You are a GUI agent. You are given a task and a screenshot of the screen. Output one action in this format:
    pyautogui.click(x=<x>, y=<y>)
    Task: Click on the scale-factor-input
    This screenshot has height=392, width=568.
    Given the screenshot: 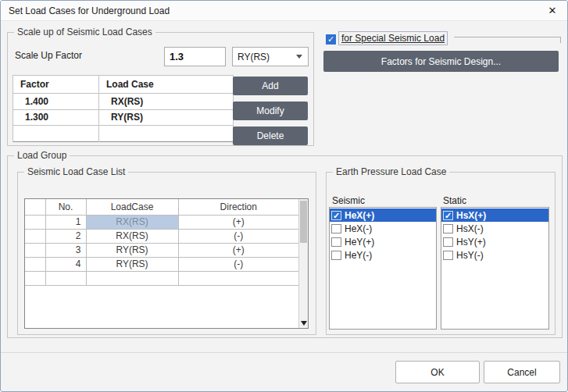 What is the action you would take?
    pyautogui.click(x=195, y=56)
    